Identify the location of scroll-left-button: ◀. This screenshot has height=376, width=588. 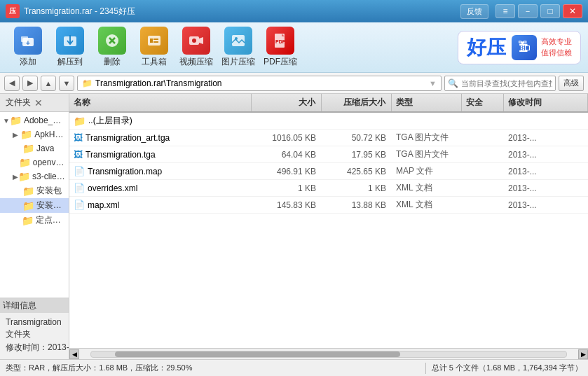
(74, 354).